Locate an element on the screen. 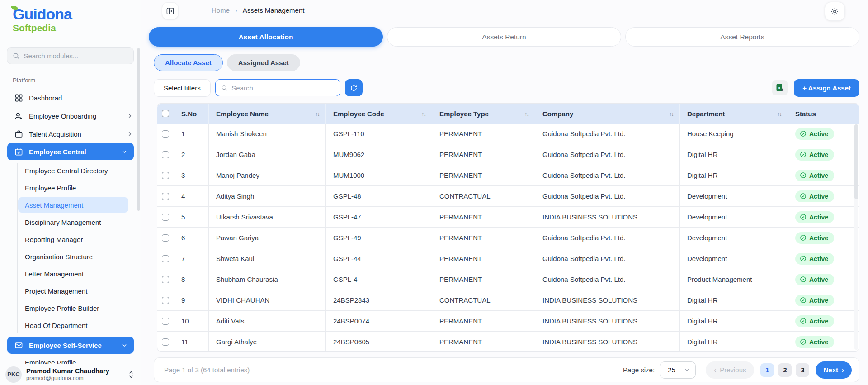 The width and height of the screenshot is (868, 385). breadcrumb-home: Home is located at coordinates (221, 10).